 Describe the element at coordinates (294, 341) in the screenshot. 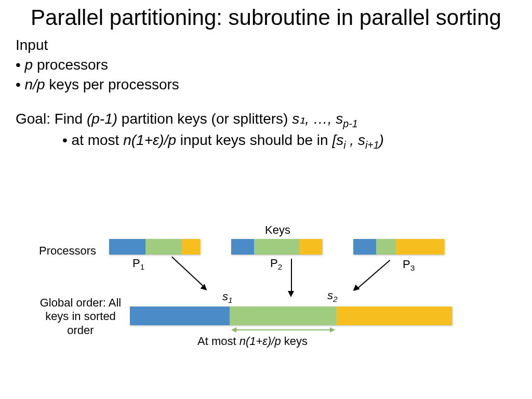

I see `bottom-post: keys` at that location.